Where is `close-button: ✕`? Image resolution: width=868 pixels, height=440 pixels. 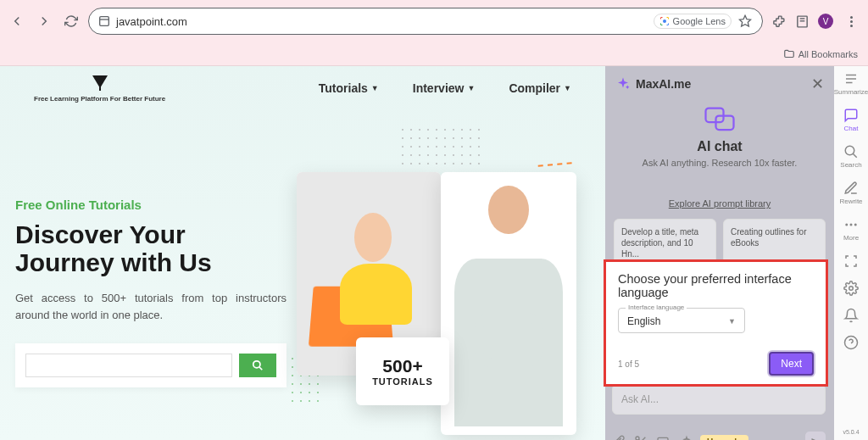 close-button: ✕ is located at coordinates (817, 84).